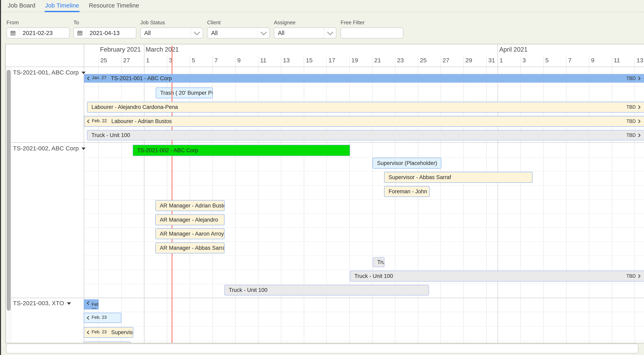 Image resolution: width=644 pixels, height=355 pixels. What do you see at coordinates (49, 73) in the screenshot?
I see `job-row-label: TS-2021-001, ABC Corp` at bounding box center [49, 73].